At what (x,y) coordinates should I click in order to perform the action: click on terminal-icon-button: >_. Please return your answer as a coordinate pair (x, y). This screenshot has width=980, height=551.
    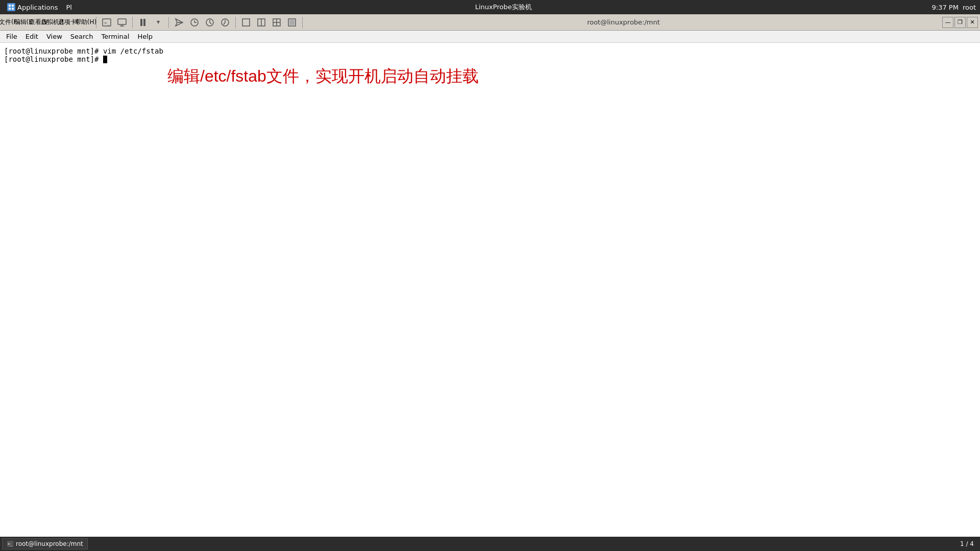
    Looking at the image, I should click on (107, 22).